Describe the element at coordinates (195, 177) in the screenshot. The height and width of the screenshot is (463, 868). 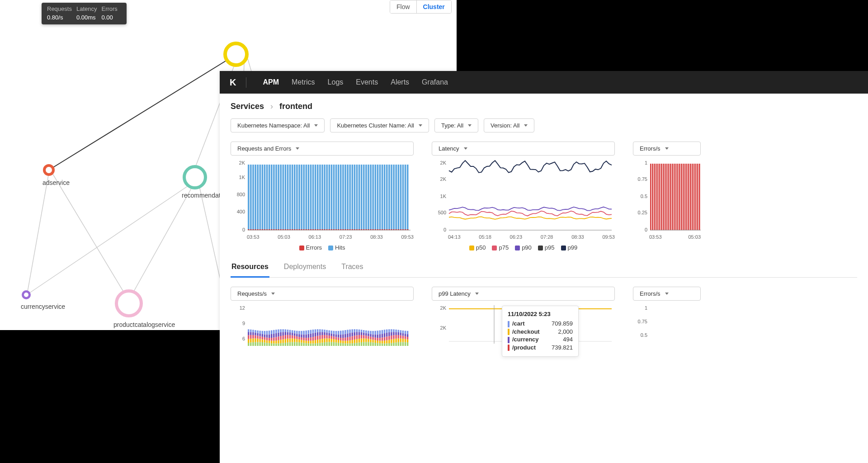
I see `node-recommendation` at that location.